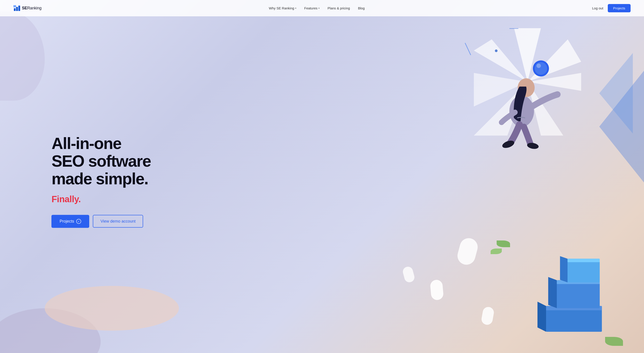 This screenshot has width=644, height=353. Describe the element at coordinates (32, 8) in the screenshot. I see `logo-text: SERanking` at that location.